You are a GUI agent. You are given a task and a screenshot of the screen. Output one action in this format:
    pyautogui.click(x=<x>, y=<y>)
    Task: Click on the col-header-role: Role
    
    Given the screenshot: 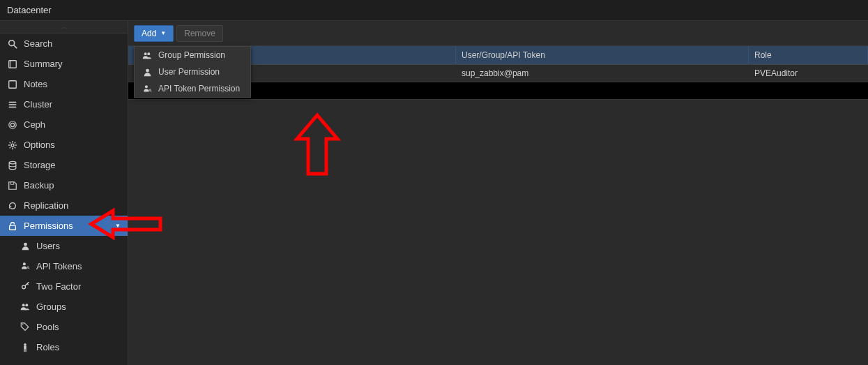 What is the action you would take?
    pyautogui.click(x=809, y=55)
    